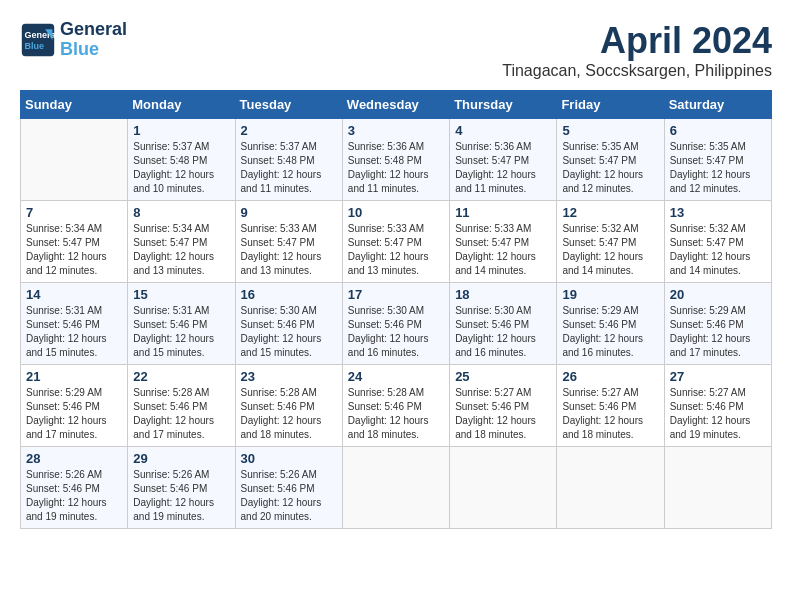 Image resolution: width=792 pixels, height=612 pixels. What do you see at coordinates (38, 40) in the screenshot?
I see `logo-icon: General Blue` at bounding box center [38, 40].